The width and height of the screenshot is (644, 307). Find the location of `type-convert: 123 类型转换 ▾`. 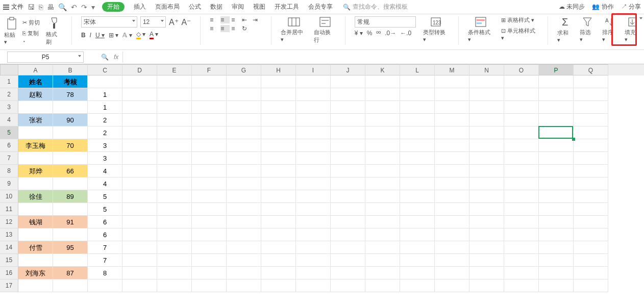

type-convert: 123 类型转换 ▾ is located at coordinates (436, 30).